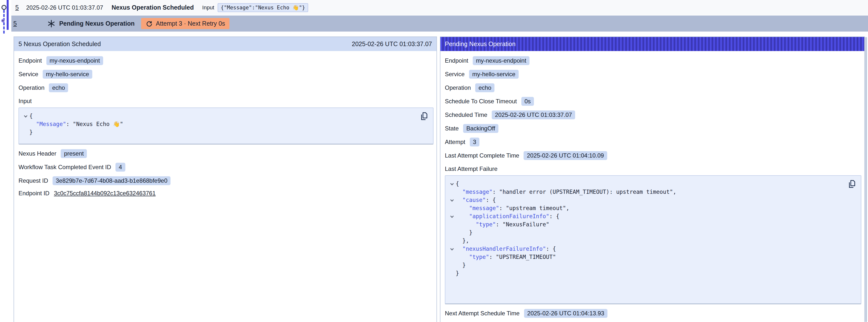  I want to click on event-row-scheduled: 5 2025-02-26 UTC 01:03:37.07 Nexus Opera…, so click(440, 7).